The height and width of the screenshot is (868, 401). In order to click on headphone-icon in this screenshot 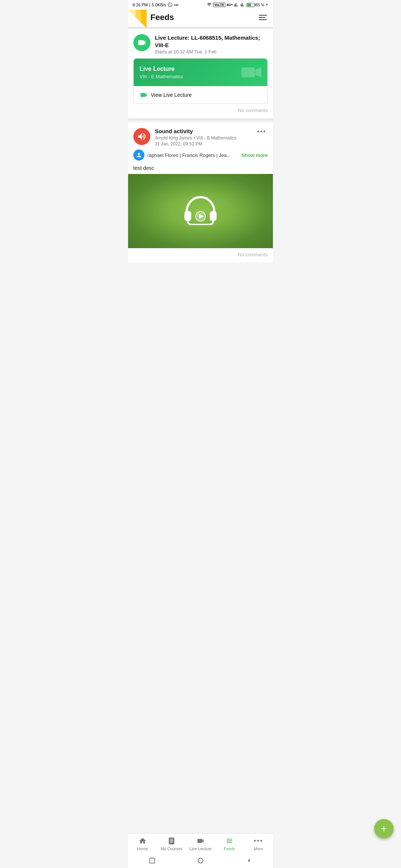, I will do `click(200, 211)`.